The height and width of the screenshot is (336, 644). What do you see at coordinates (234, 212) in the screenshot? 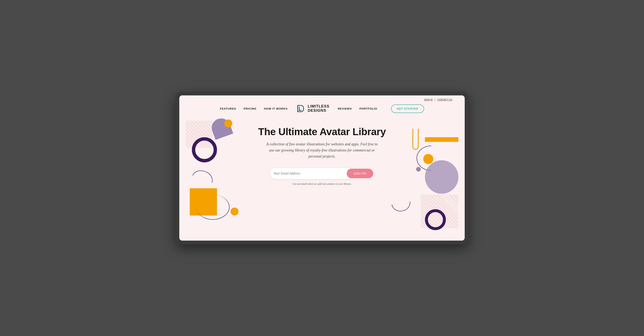
I see `deco-orange-dot-left` at bounding box center [234, 212].